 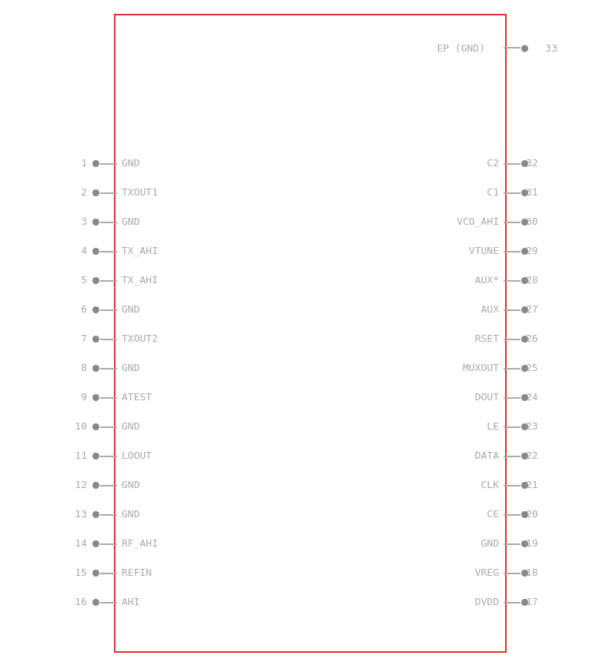 What do you see at coordinates (76, 339) in the screenshot?
I see `left-pin-num-7: 7` at bounding box center [76, 339].